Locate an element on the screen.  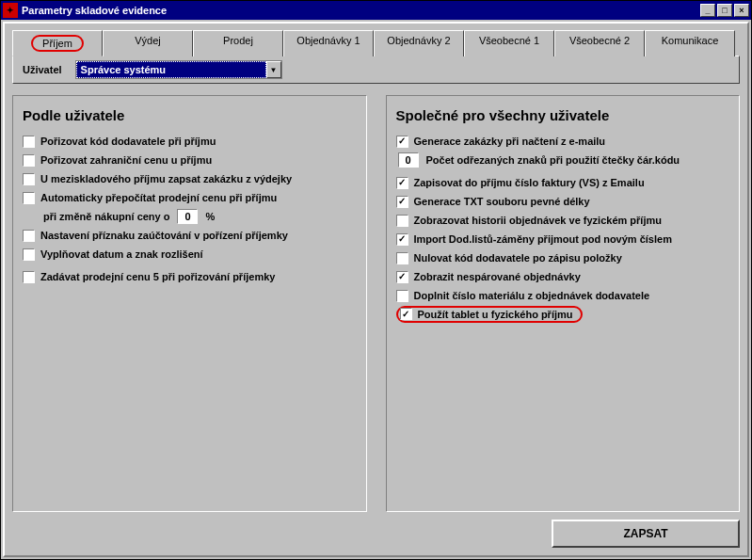
chk-nesparovane-obj: Zobrazit nespárované objednávky is located at coordinates (563, 277).